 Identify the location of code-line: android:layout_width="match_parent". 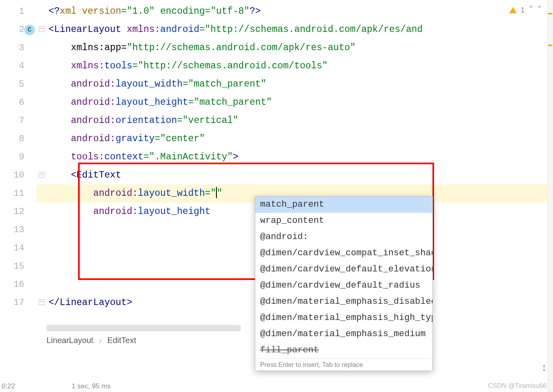
(295, 84).